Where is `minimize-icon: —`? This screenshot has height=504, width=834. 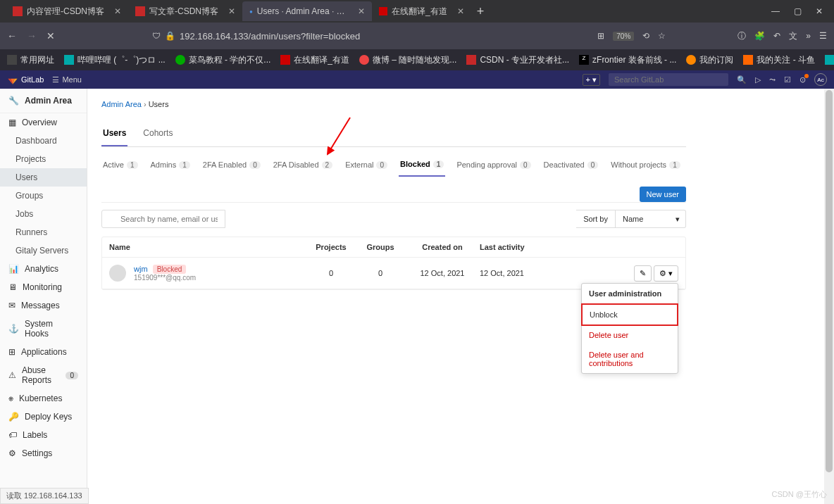
minimize-icon: — is located at coordinates (776, 11).